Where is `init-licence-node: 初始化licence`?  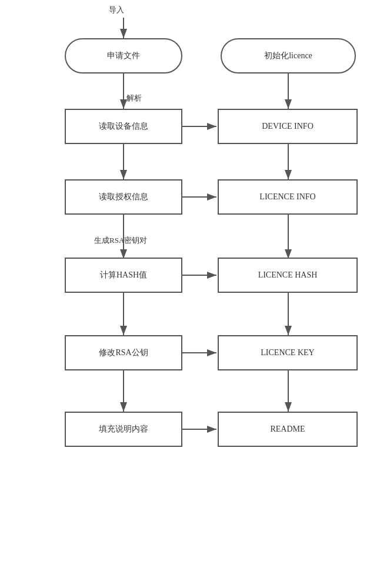
init-licence-node: 初始化licence is located at coordinates (288, 56).